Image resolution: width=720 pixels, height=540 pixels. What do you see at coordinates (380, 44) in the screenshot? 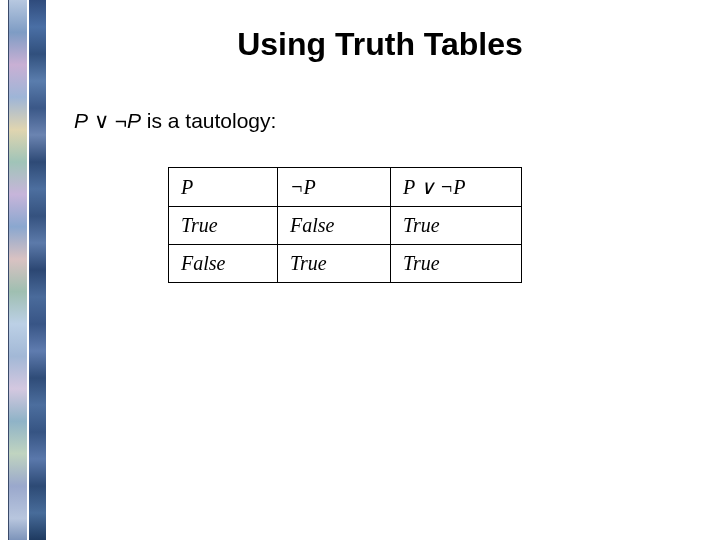
I see `page-title: Using Truth Tables` at bounding box center [380, 44].